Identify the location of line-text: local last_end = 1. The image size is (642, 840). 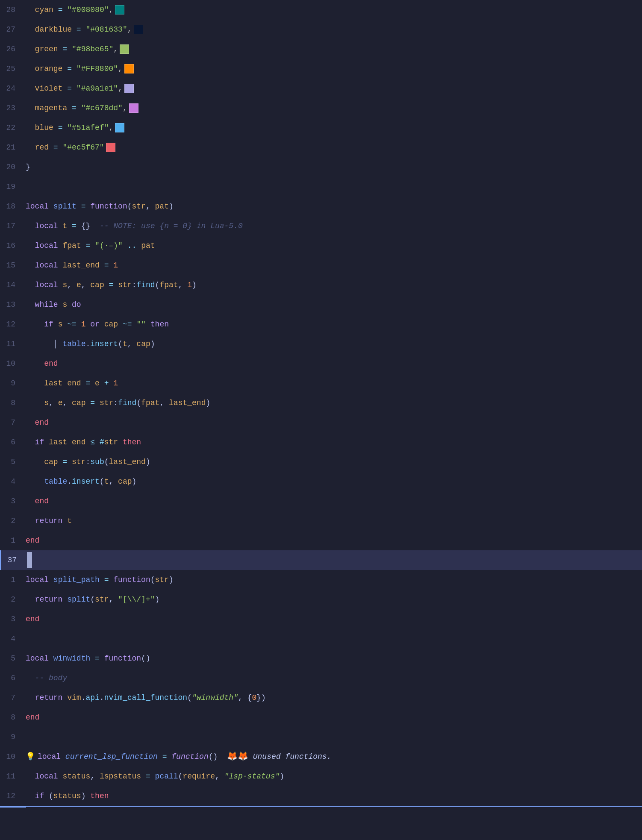
(332, 265).